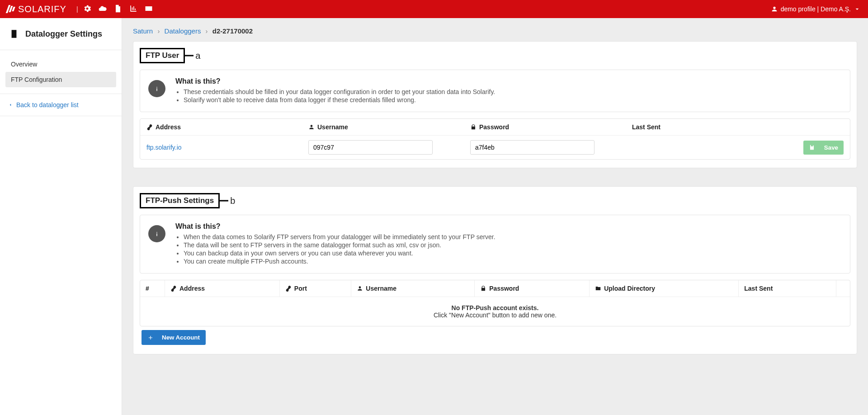 The width and height of the screenshot is (868, 415). What do you see at coordinates (118, 9) in the screenshot?
I see `file-icon` at bounding box center [118, 9].